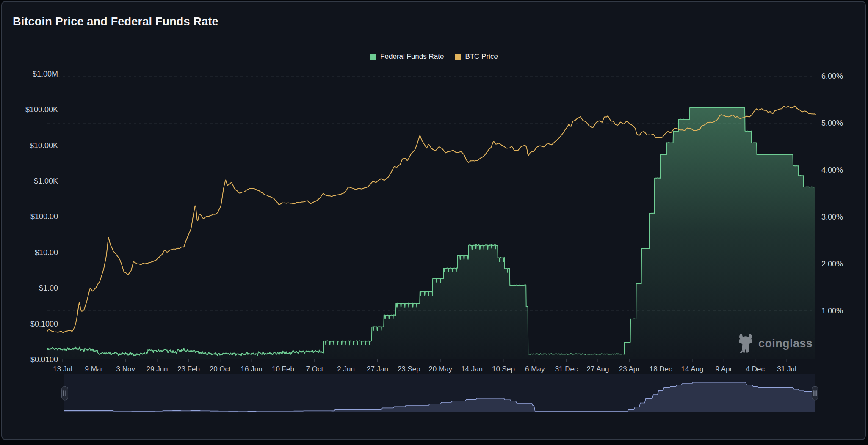 The height and width of the screenshot is (445, 868). I want to click on x-axis-label: 29 Jun, so click(158, 369).